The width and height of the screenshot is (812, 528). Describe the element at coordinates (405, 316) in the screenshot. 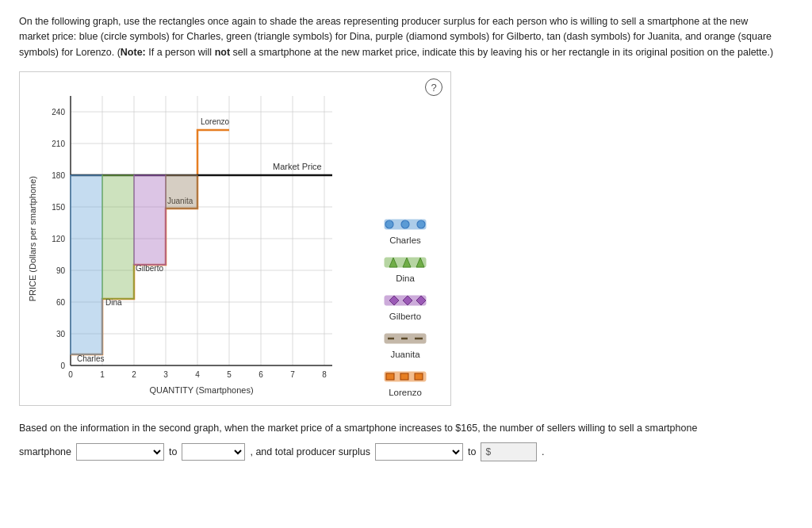

I see `legend-label-gilberto: Gilberto` at that location.